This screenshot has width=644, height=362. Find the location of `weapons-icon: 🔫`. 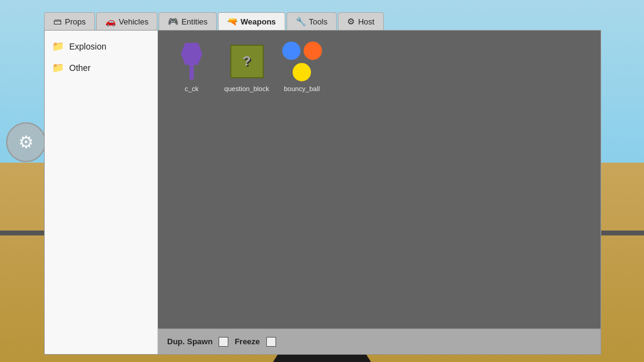

weapons-icon: 🔫 is located at coordinates (233, 21).